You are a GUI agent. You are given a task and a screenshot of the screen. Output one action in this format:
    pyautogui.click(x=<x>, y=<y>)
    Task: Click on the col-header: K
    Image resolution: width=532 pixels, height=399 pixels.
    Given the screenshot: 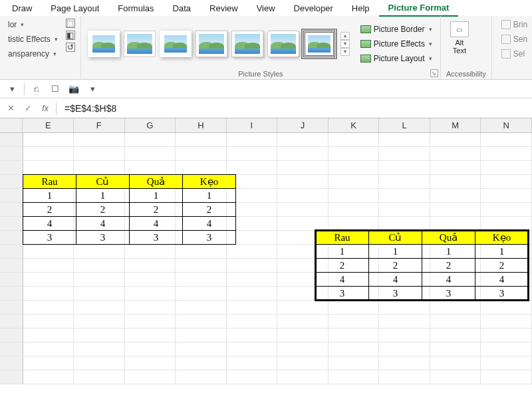 What is the action you would take?
    pyautogui.click(x=354, y=125)
    